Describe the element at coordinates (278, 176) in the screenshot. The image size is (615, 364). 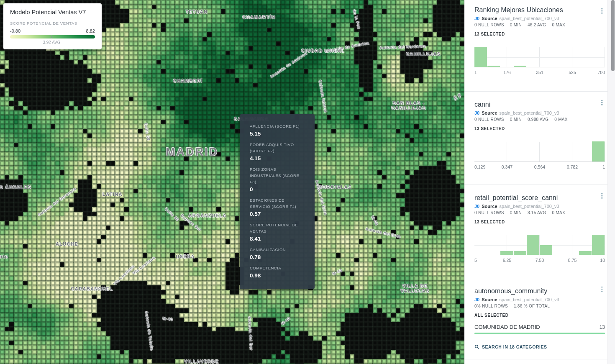
I see `tooltip-item-label: POIS ZONAS INDUSTRIALES (SCORE F3)` at that location.